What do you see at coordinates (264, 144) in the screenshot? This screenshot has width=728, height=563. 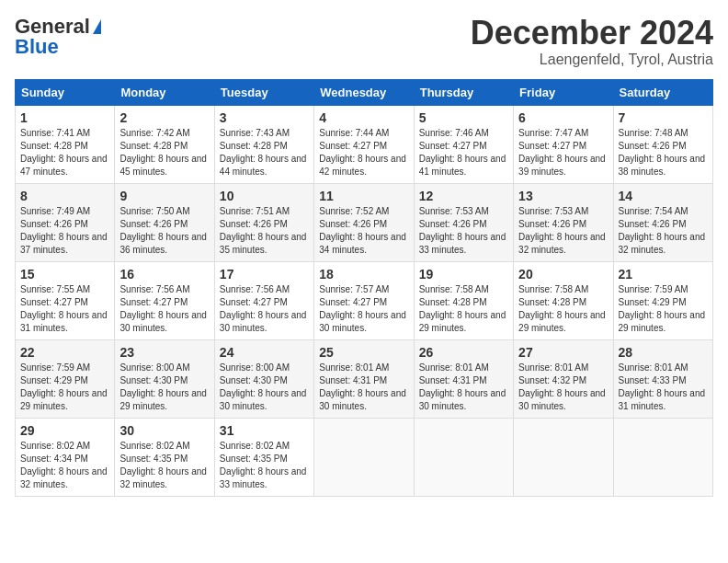 I see `calendar-cell: 3Sunrise: 7:43 AMSunset: 4:28 PMDaylight…` at bounding box center [264, 144].